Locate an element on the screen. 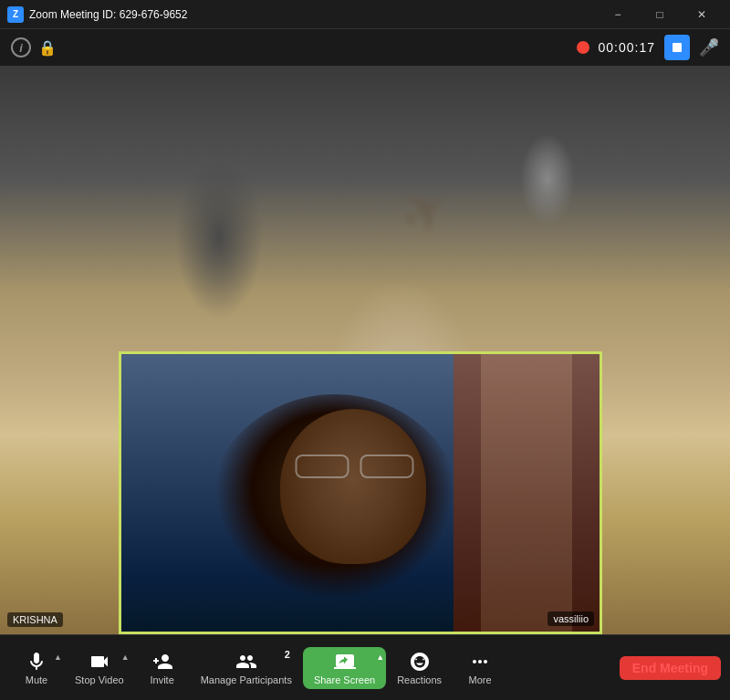  mic-icon is located at coordinates (36, 662).